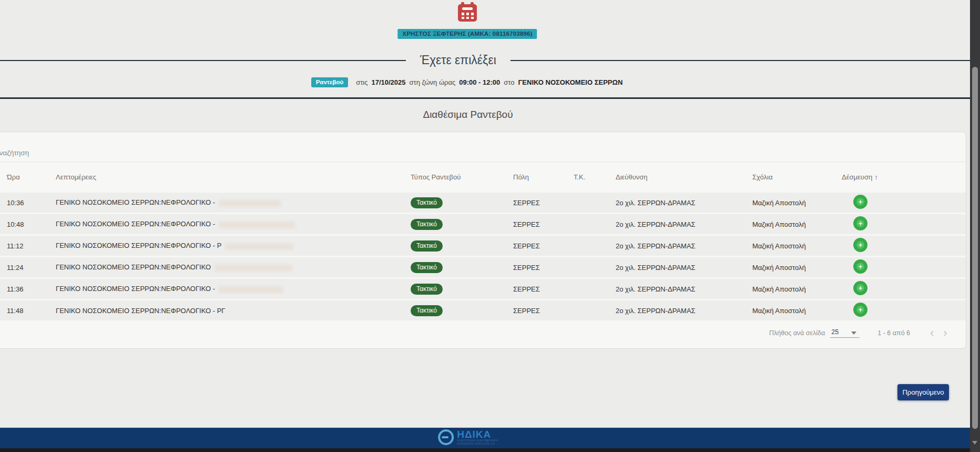 Image resolution: width=980 pixels, height=452 pixels. What do you see at coordinates (894, 333) in the screenshot?
I see `page-range-label: 1 - 6 από 6` at bounding box center [894, 333].